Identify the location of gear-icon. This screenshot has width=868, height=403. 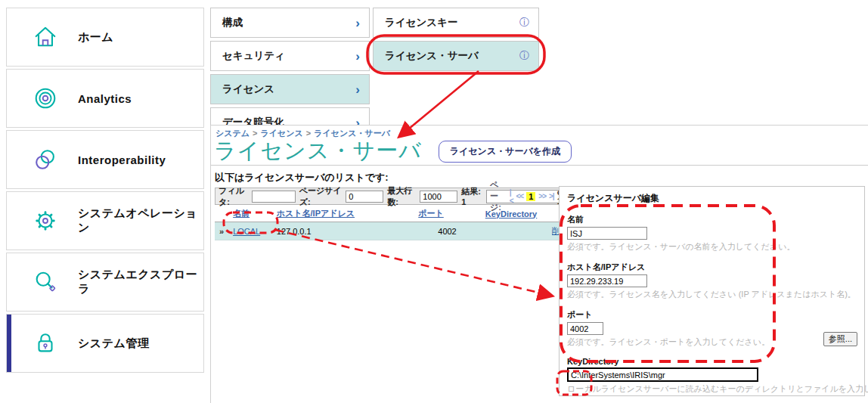
(45, 221).